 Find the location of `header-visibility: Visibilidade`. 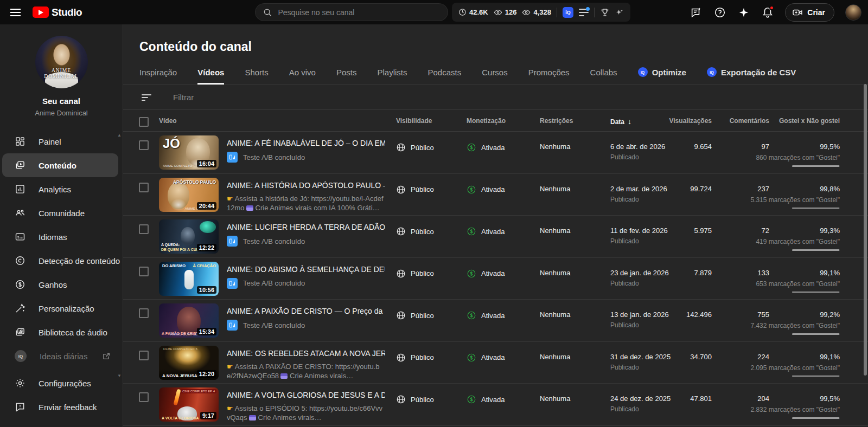

header-visibility: Visibilidade is located at coordinates (414, 121).